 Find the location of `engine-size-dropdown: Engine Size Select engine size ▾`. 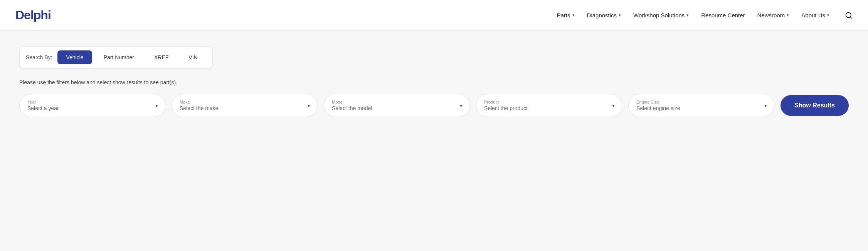

engine-size-dropdown: Engine Size Select engine size ▾ is located at coordinates (701, 105).